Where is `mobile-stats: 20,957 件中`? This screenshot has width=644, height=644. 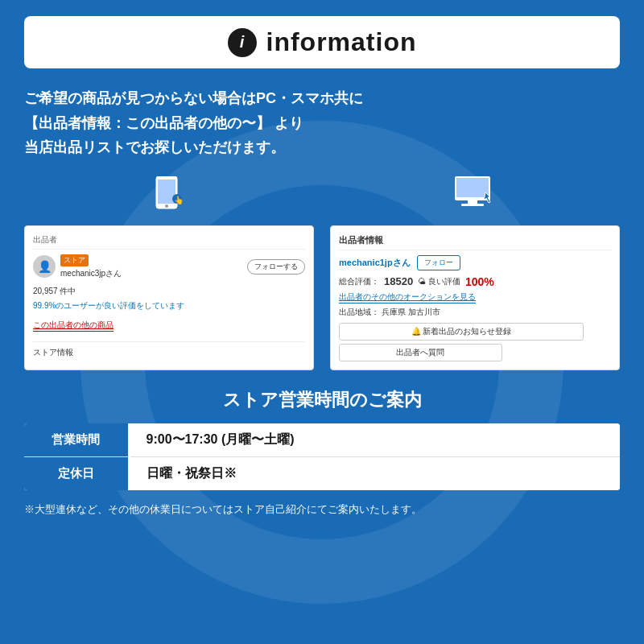
mobile-stats: 20,957 件中 is located at coordinates (169, 291).